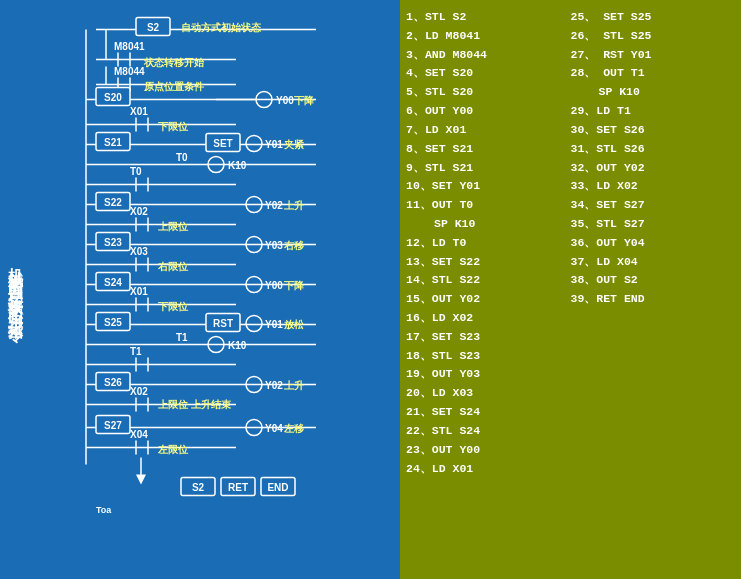 The height and width of the screenshot is (579, 741). I want to click on instr-line: 14、STL S22, so click(488, 280).